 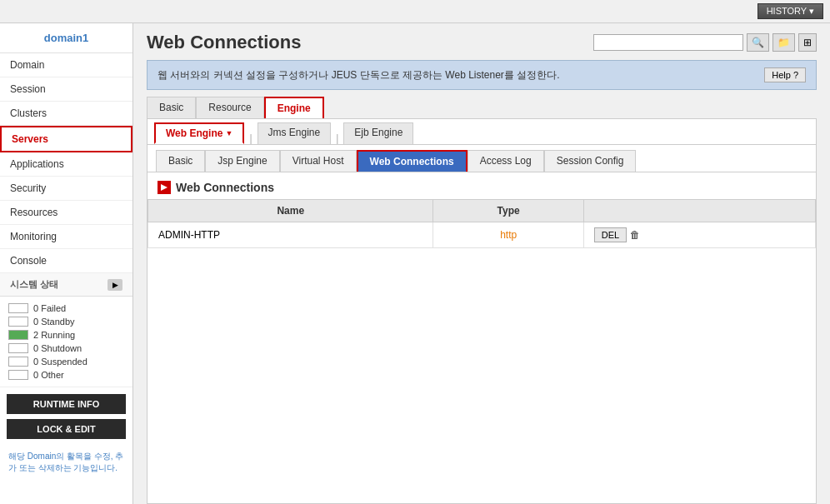 What do you see at coordinates (67, 308) in the screenshot?
I see `status-failed: 0 Failed` at bounding box center [67, 308].